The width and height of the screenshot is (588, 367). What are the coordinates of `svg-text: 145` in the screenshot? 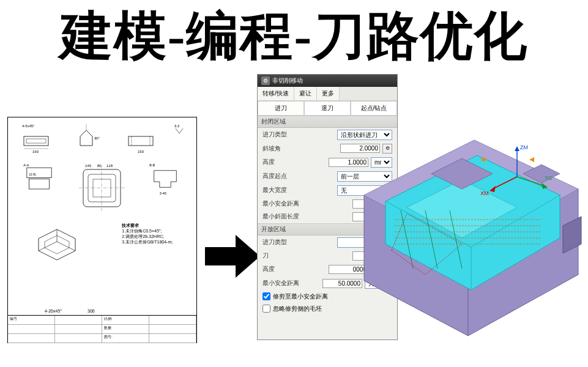 It's located at (88, 166).